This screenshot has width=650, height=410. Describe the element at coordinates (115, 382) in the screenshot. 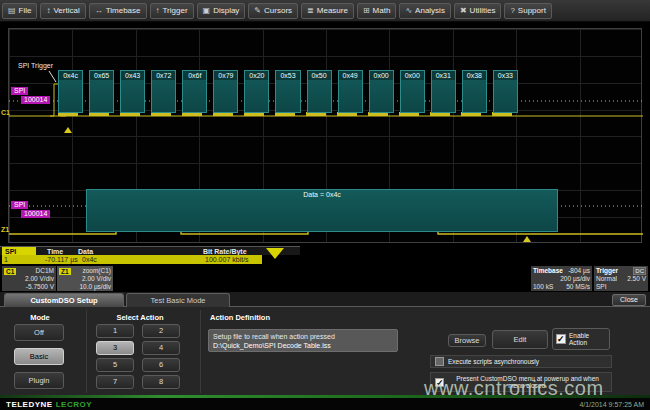

I see `action-number-button: 7` at that location.